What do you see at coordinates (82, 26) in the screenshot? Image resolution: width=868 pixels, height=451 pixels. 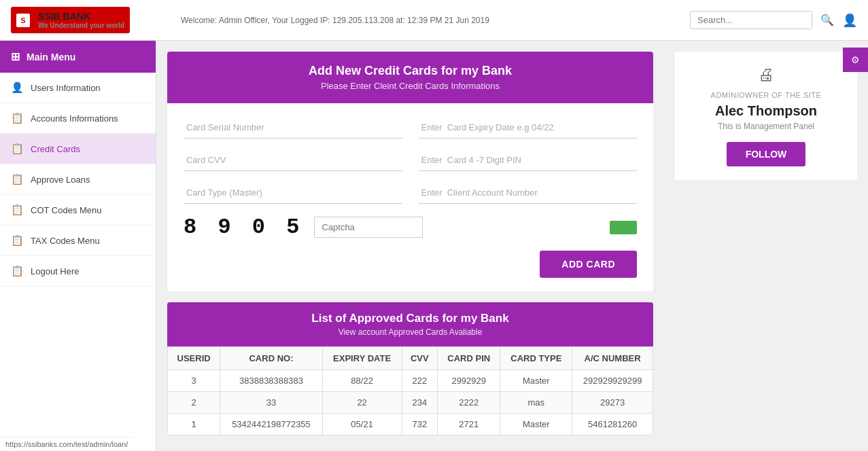 I see `logo-tagline: We Understand your world` at bounding box center [82, 26].